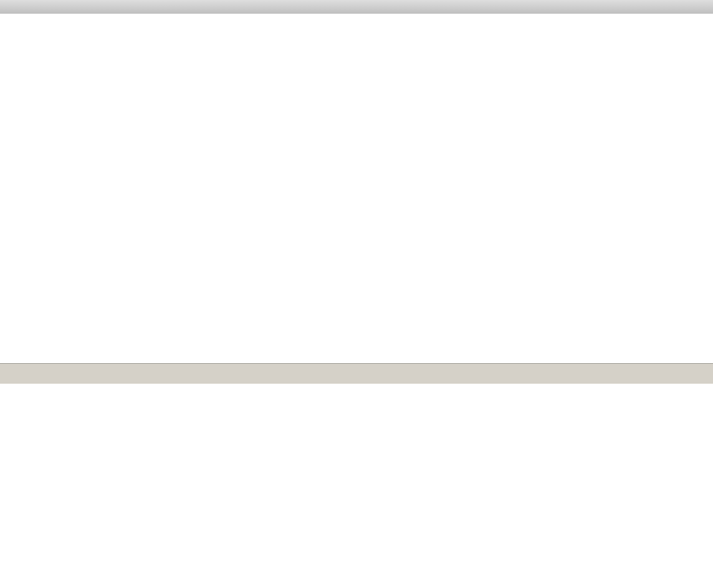  I want to click on chart-legend, so click(356, 7).